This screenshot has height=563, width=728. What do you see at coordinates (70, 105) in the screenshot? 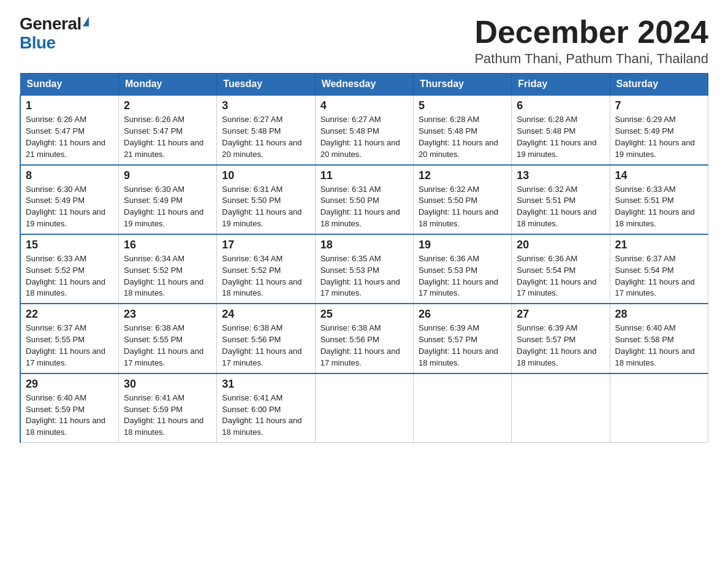
I see `day-number: 1` at bounding box center [70, 105].